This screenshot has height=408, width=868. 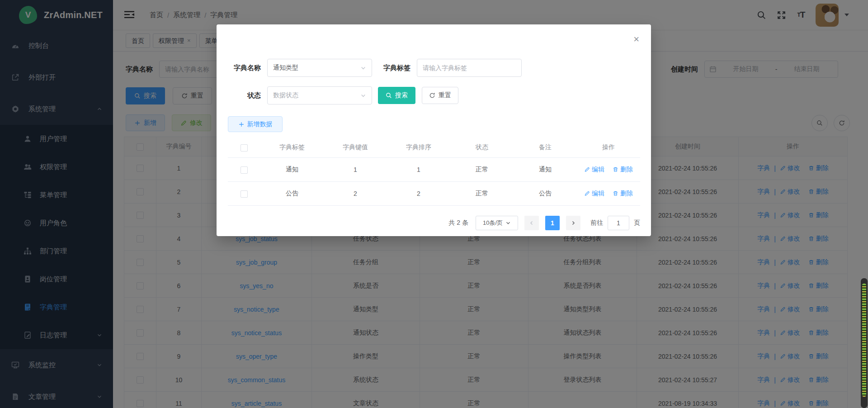 What do you see at coordinates (434, 194) in the screenshot?
I see `table-row: 公告22正常公告编辑删除` at bounding box center [434, 194].